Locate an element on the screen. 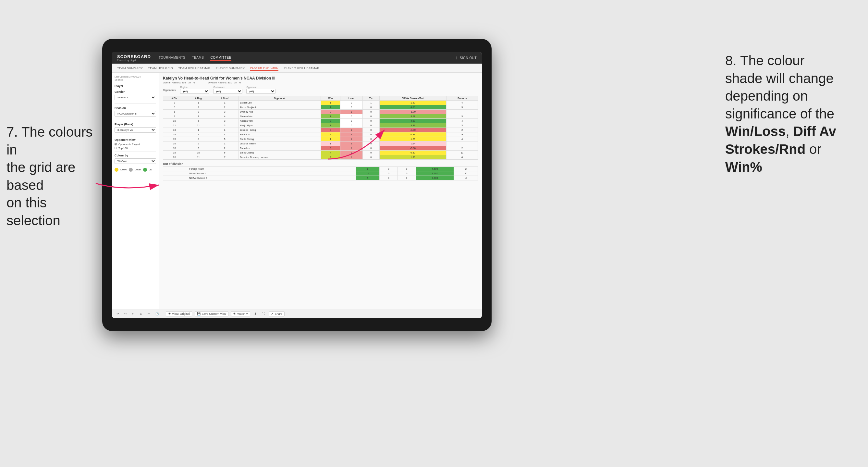 This screenshot has height=467, width=868. player-section-title: Player is located at coordinates (135, 86).